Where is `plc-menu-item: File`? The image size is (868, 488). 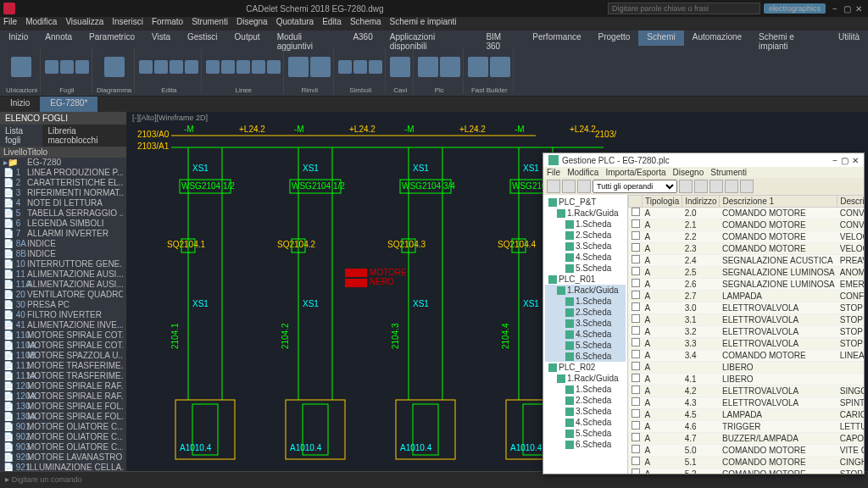
plc-menu-item: File is located at coordinates (554, 173).